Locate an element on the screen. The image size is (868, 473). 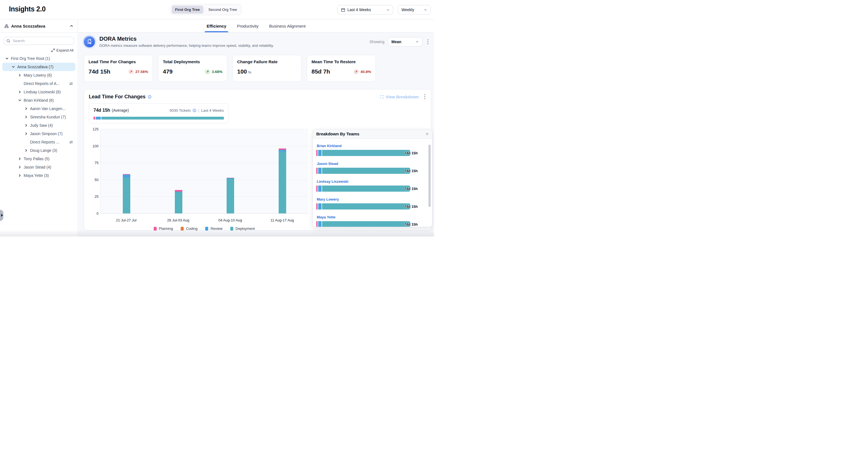
metric-card-value-row: 100% is located at coordinates (267, 71).